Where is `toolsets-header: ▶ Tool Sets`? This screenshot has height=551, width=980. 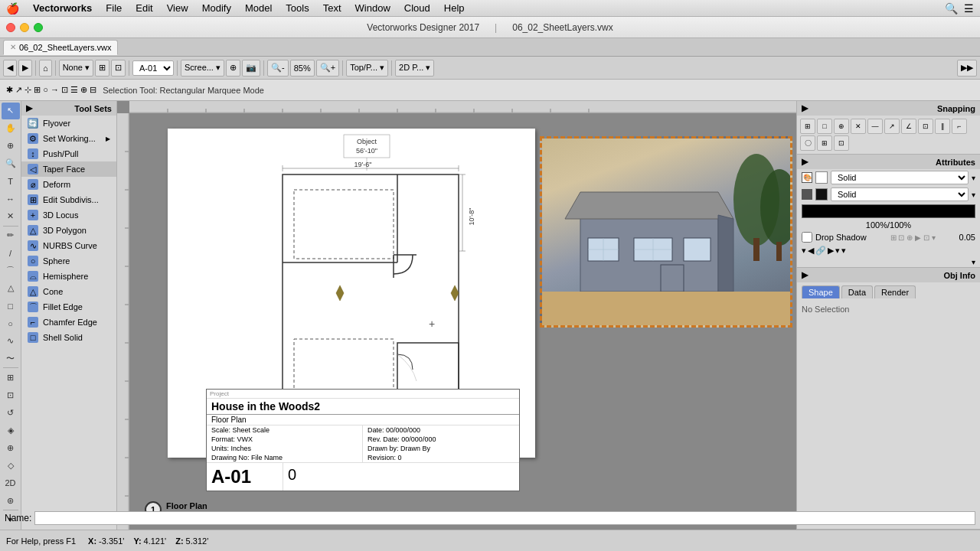 toolsets-header: ▶ Tool Sets is located at coordinates (69, 109).